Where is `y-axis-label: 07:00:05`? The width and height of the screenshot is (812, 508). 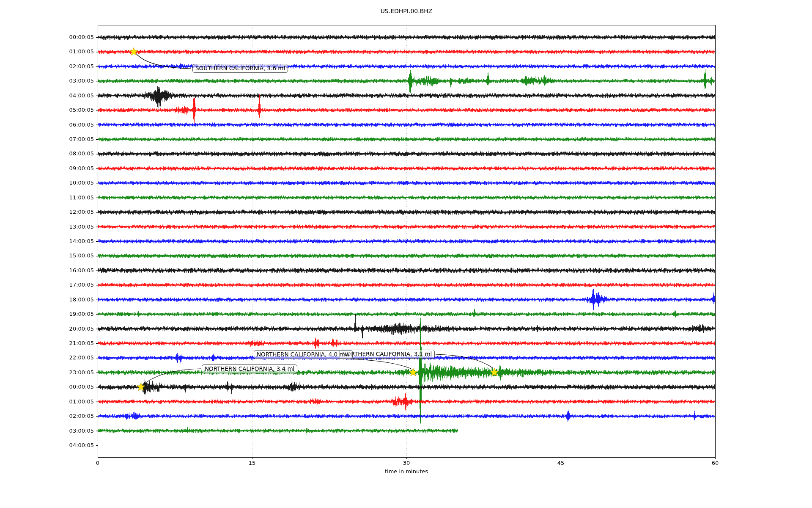
y-axis-label: 07:00:05 is located at coordinates (47, 139).